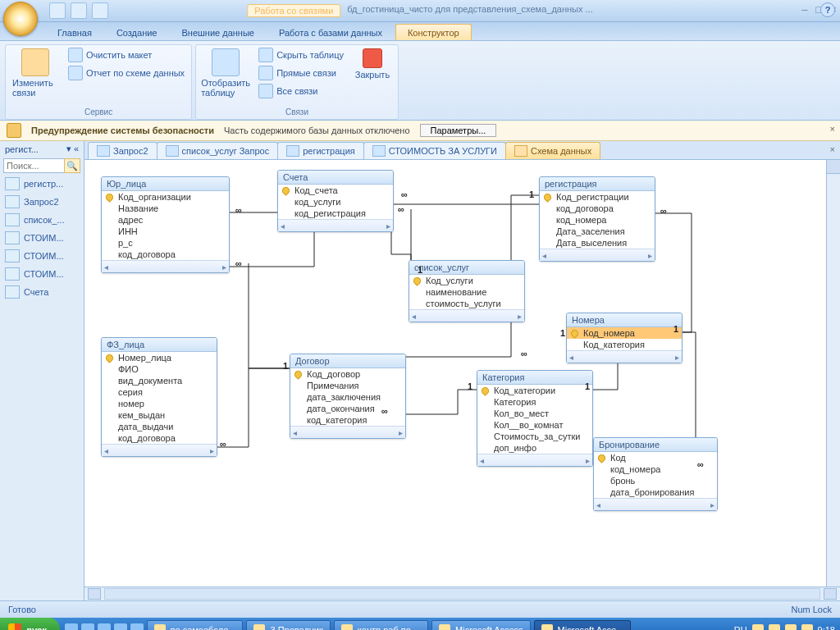 The width and height of the screenshot is (840, 630). What do you see at coordinates (655, 492) in the screenshot?
I see `table-field: дата_бронирования` at bounding box center [655, 492].